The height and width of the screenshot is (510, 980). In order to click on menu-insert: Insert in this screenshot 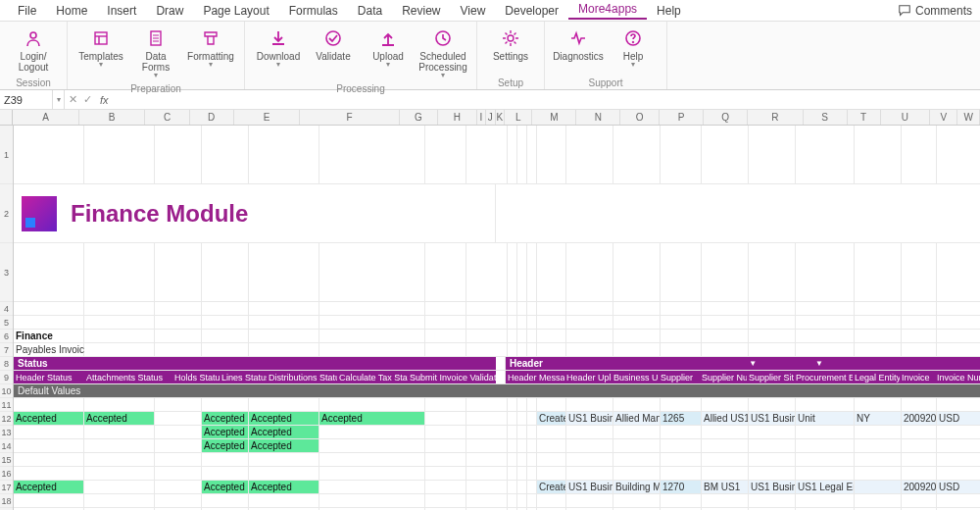, I will do `click(122, 11)`.